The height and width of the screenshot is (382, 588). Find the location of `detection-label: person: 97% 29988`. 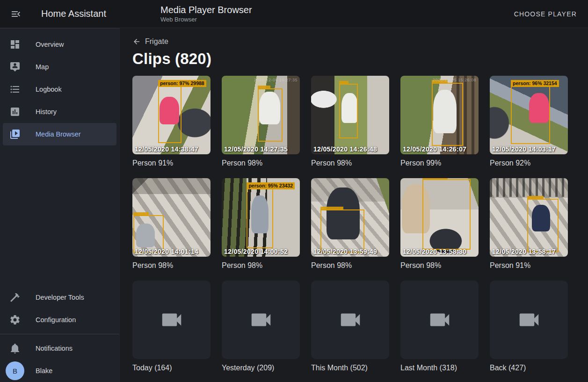

detection-label: person: 97% 29988 is located at coordinates (182, 83).